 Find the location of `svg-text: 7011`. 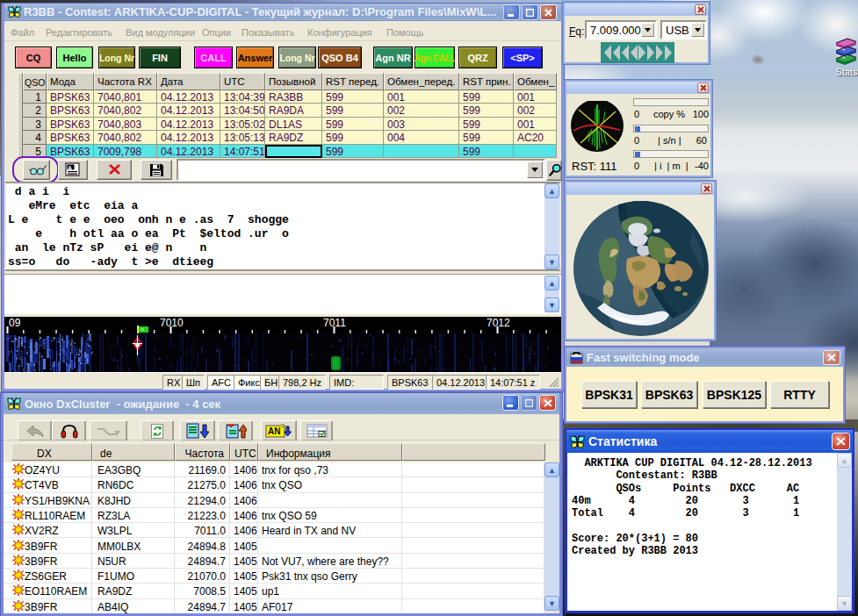

svg-text: 7011 is located at coordinates (335, 323).